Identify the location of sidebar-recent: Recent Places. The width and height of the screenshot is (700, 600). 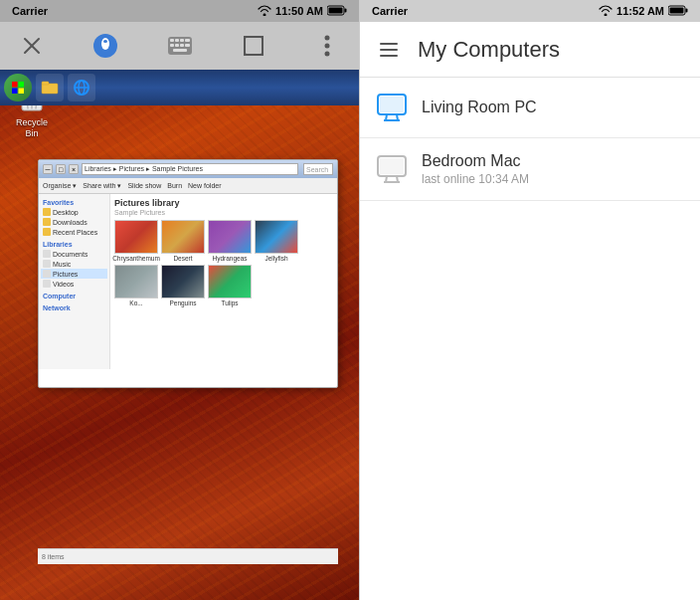
(74, 232).